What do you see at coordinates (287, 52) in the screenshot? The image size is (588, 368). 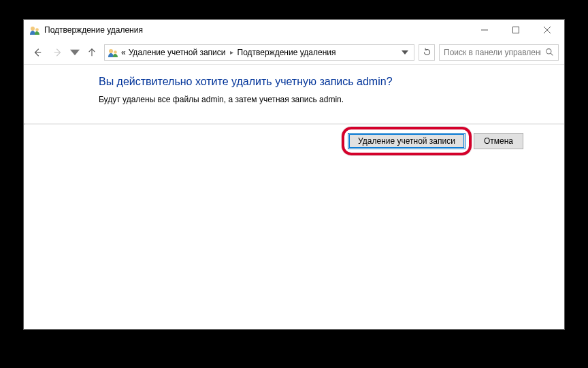 I see `breadcrumb-segment: Подтверждение удаления` at bounding box center [287, 52].